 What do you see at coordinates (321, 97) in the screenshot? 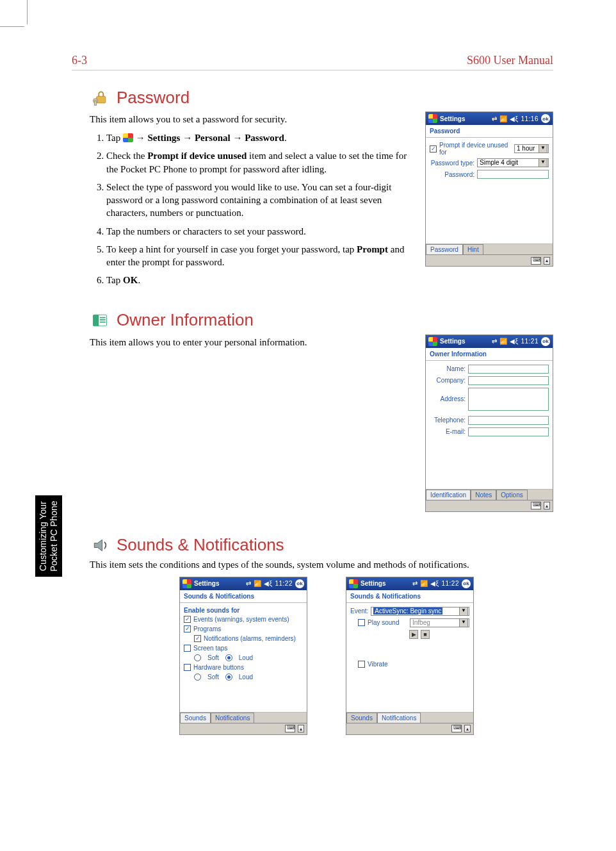
I see `section-password-title: Password` at bounding box center [321, 97].